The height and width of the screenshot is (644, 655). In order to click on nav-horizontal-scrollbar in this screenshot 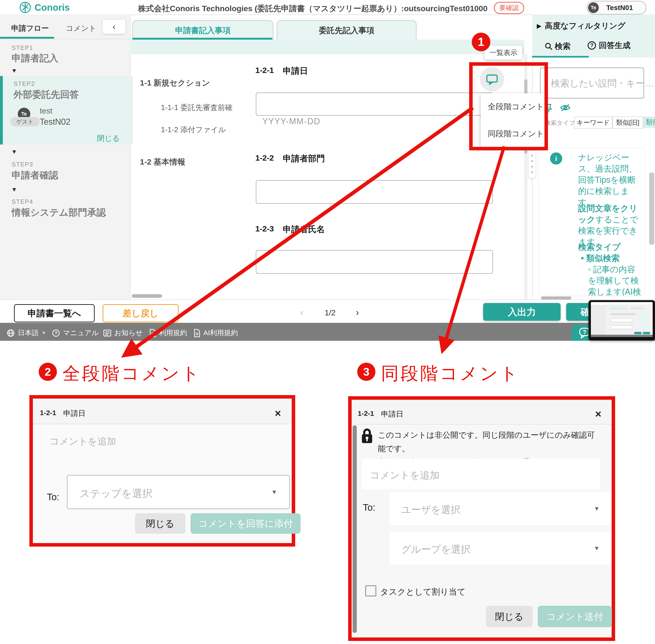, I will do `click(147, 296)`.